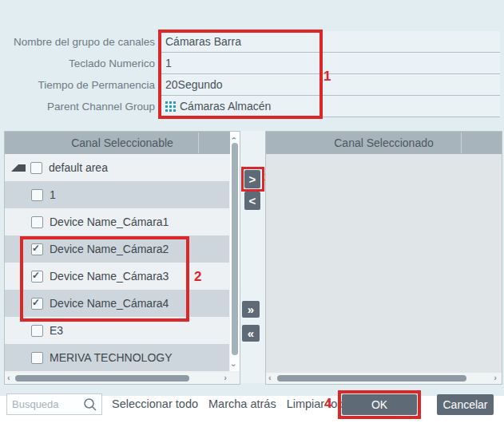 Image resolution: width=504 pixels, height=427 pixels. I want to click on tree-item-label: default area, so click(78, 168).